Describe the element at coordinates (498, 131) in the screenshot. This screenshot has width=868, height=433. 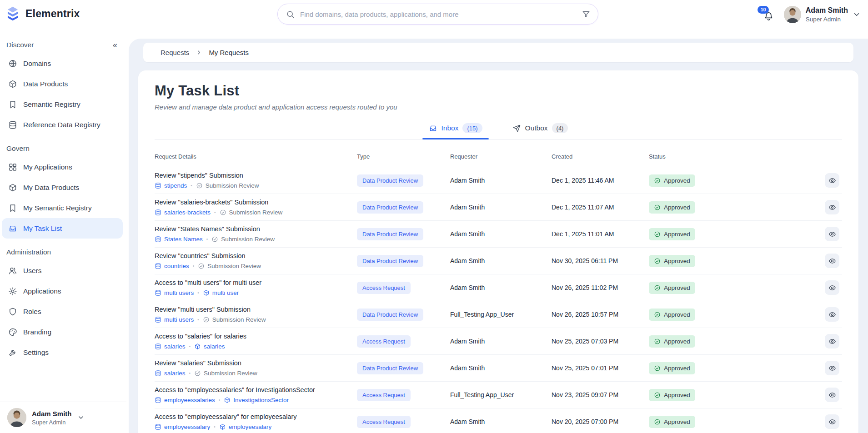
I see `tabs: Inbox(15)Outbox(4)` at that location.